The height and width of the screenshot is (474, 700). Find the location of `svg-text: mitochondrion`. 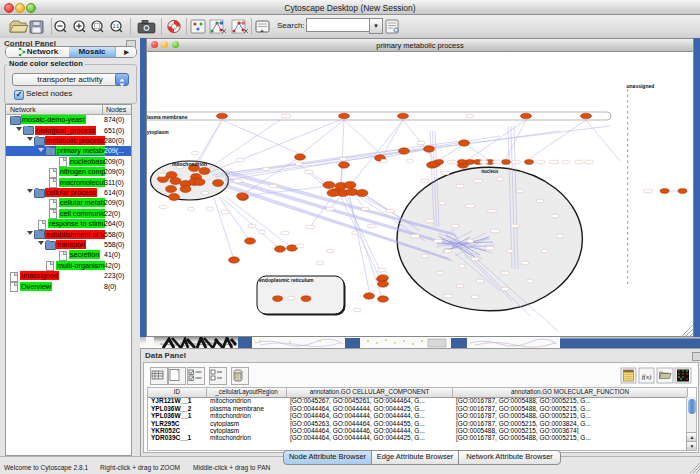

svg-text: mitochondrion is located at coordinates (190, 164).